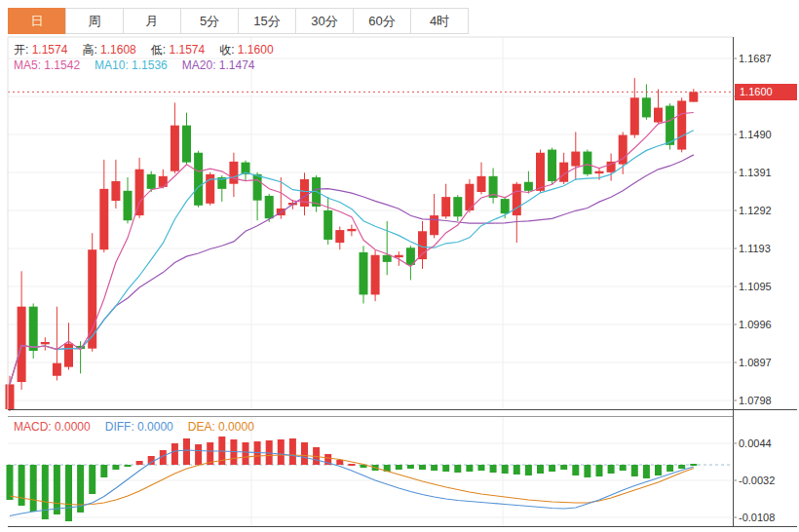  What do you see at coordinates (755, 443) in the screenshot?
I see `macd-axis-label: 0.0044` at bounding box center [755, 443].